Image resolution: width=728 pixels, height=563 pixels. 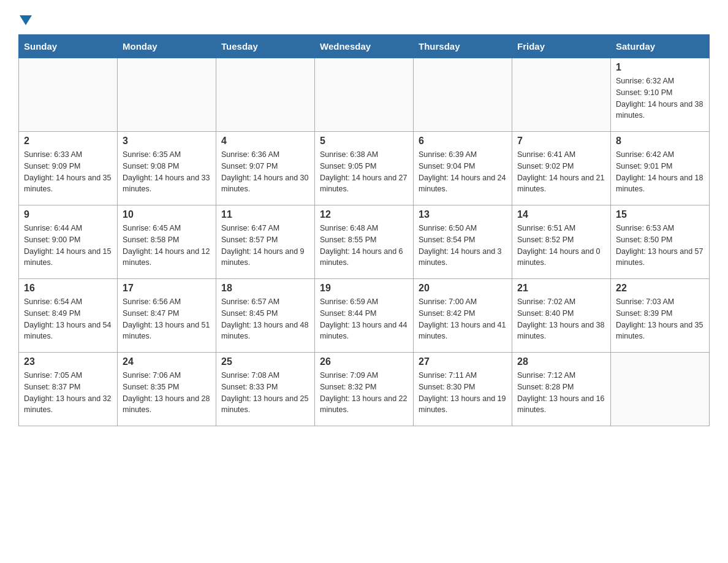 What do you see at coordinates (561, 393) in the screenshot?
I see `day-info: Sunrise: 7:12 AMSunset: 8:28 PMDaylight:…` at bounding box center [561, 393].